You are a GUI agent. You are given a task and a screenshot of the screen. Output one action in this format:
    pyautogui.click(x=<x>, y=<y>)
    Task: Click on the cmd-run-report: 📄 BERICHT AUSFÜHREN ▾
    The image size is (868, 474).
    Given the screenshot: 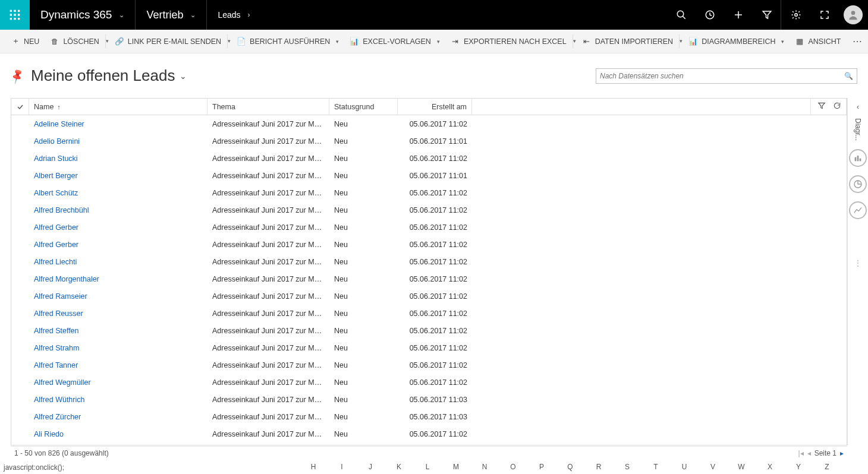 What is the action you would take?
    pyautogui.click(x=288, y=42)
    